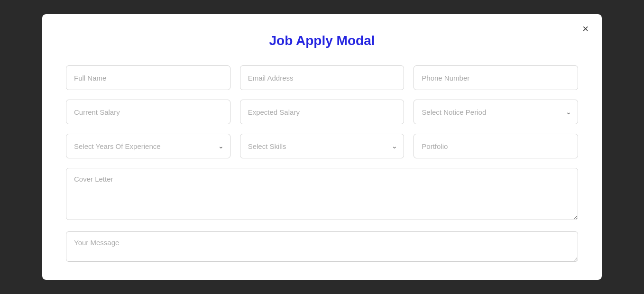  I want to click on expected-salary-input, so click(322, 112).